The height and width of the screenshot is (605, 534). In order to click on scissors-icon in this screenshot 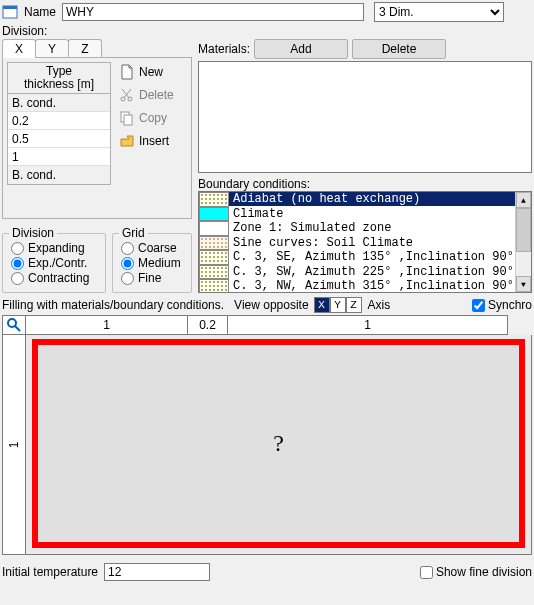, I will do `click(127, 95)`.